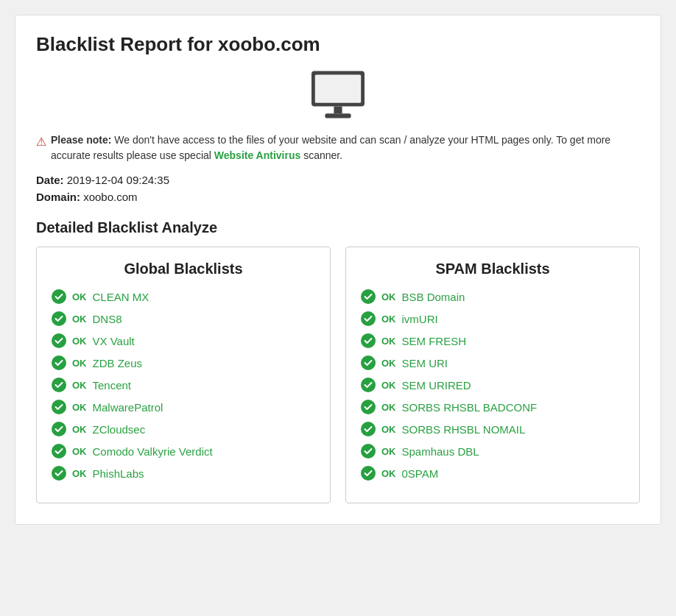 The image size is (676, 616). What do you see at coordinates (493, 297) in the screenshot?
I see `list-item: OK BSB Domain` at bounding box center [493, 297].